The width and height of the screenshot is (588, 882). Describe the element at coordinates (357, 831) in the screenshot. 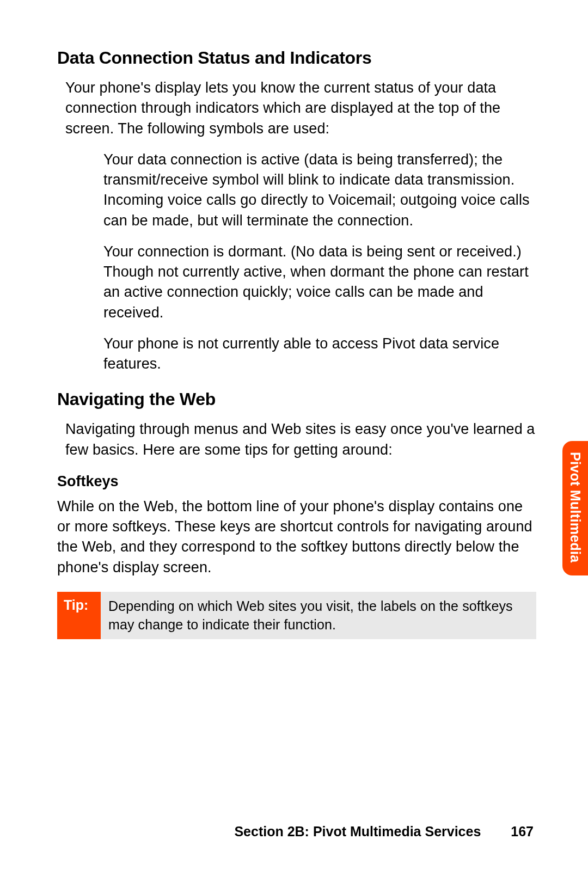

I see `footer-section: Section 2B: Pivot Multimedia Services` at that location.